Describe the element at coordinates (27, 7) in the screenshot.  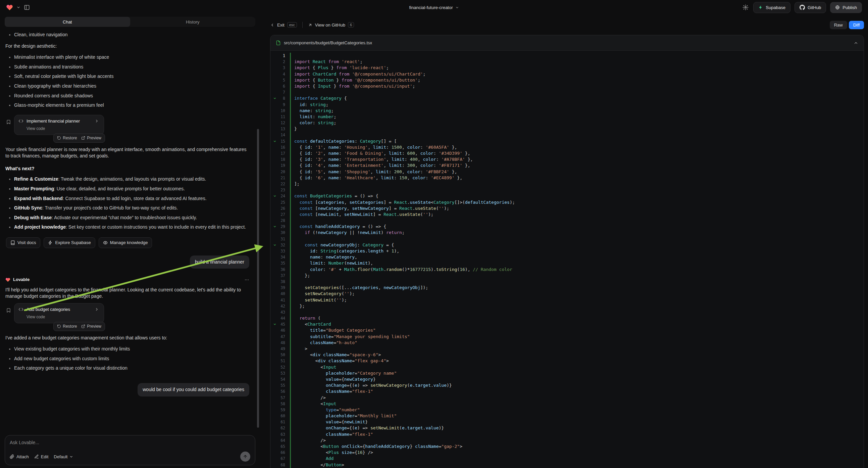
I see `sidebar-toggle-icon` at that location.